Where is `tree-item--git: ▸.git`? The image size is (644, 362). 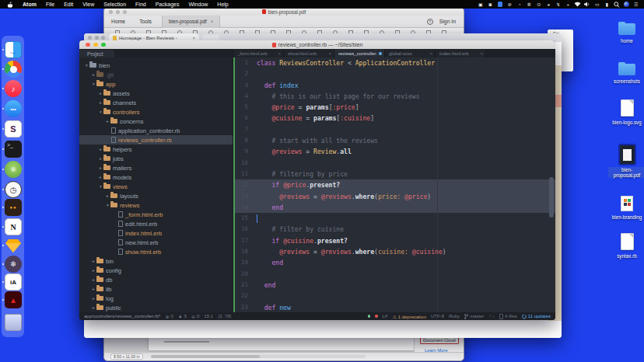
tree-item--git: ▸.git is located at coordinates (156, 75).